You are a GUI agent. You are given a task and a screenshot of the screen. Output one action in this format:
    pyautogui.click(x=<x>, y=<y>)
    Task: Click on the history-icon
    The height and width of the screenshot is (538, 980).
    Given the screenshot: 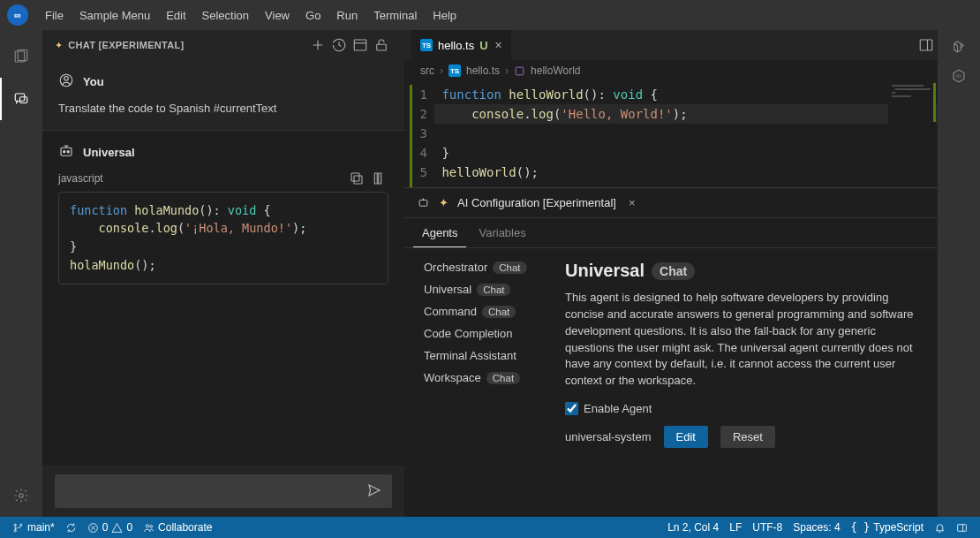 What is the action you would take?
    pyautogui.click(x=339, y=45)
    